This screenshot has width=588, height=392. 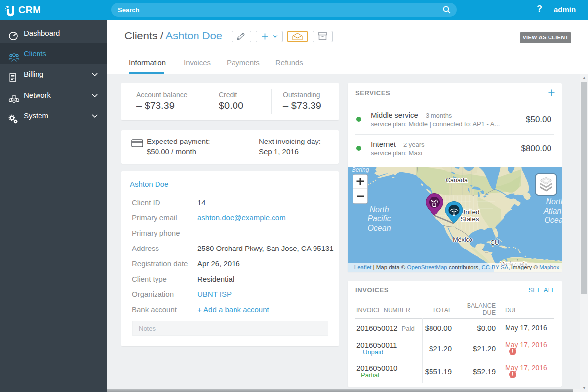 I want to click on svg-text: Pacific, so click(x=379, y=219).